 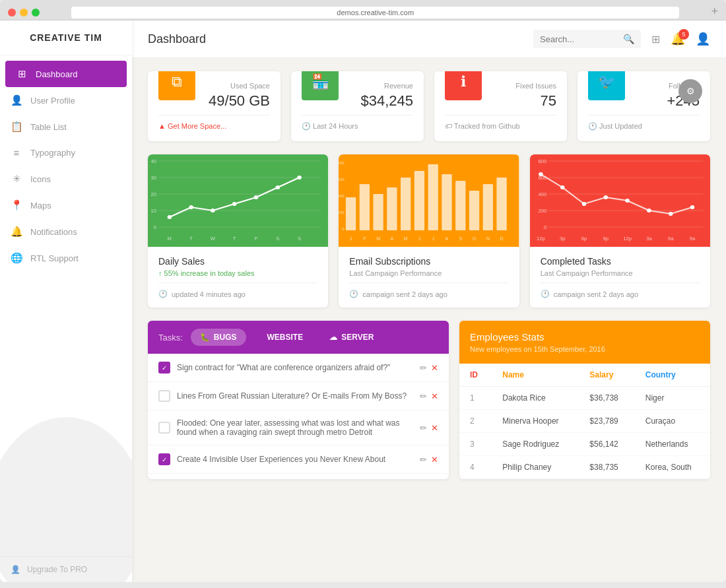 What do you see at coordinates (66, 74) in the screenshot?
I see `sidebar-item-dashboard: ⊞ Dashboard` at bounding box center [66, 74].